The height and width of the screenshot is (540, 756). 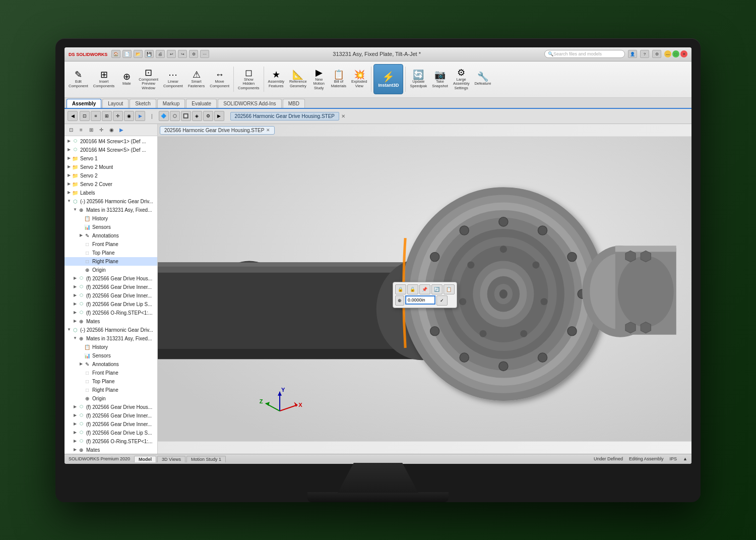 What do you see at coordinates (81, 130) in the screenshot?
I see `sidebar-tool-props: ≡` at bounding box center [81, 130].